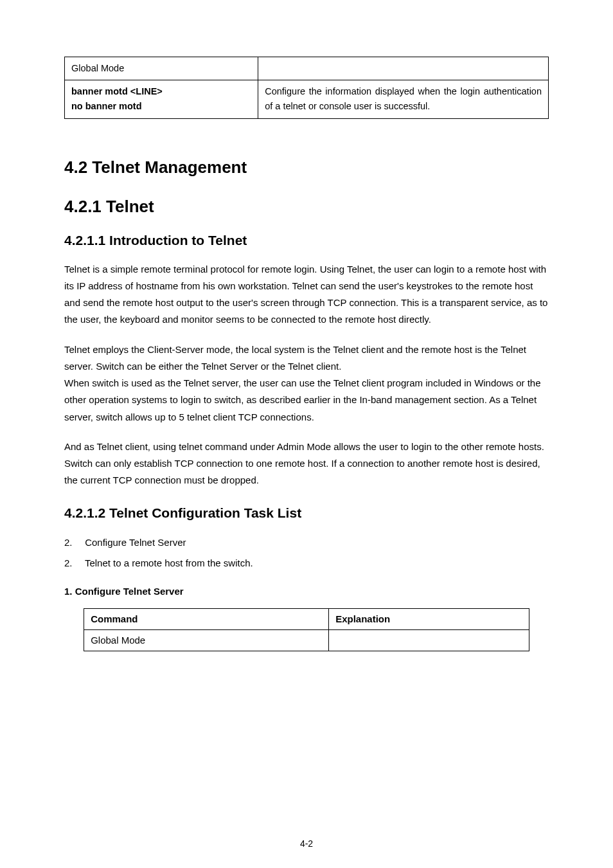 The height and width of the screenshot is (868, 613). Describe the element at coordinates (135, 543) in the screenshot. I see `list-text: Configure Telnet Server` at that location.